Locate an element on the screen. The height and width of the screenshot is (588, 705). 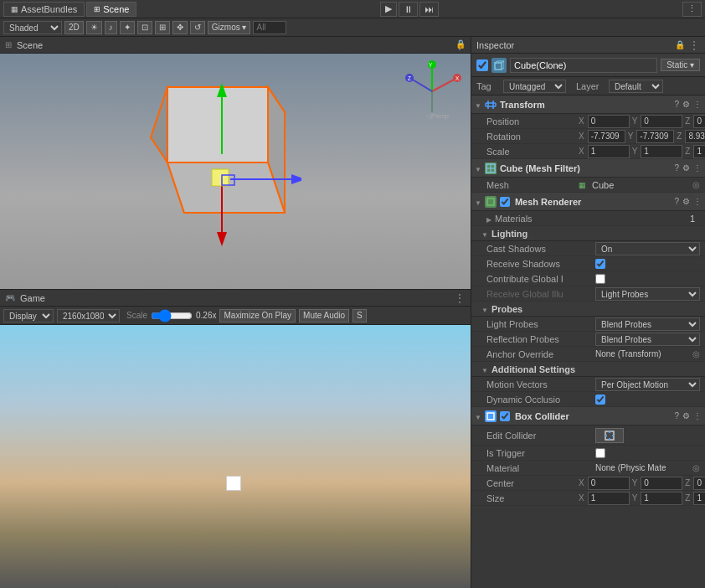
shaded-dropdown: Shaded is located at coordinates (33, 28).